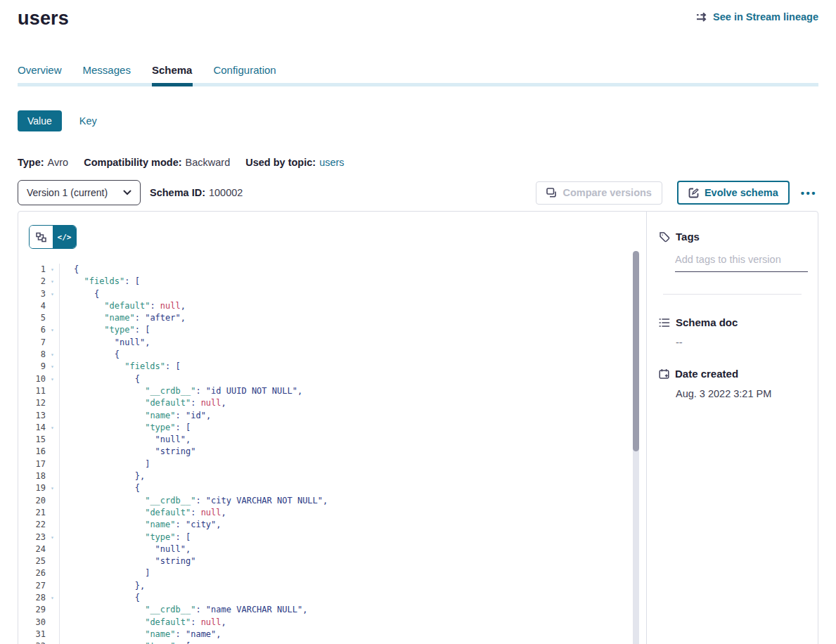  Describe the element at coordinates (172, 73) in the screenshot. I see `tab-schema: Schema` at that location.